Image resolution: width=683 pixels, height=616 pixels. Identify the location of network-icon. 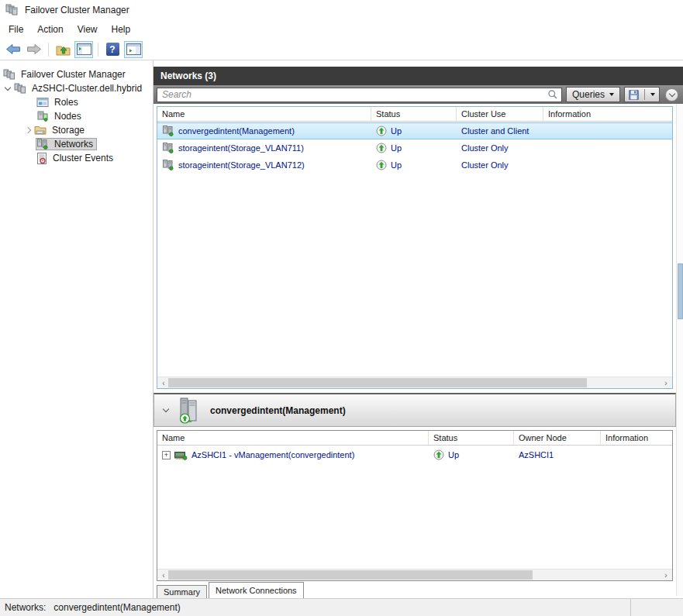
(168, 131).